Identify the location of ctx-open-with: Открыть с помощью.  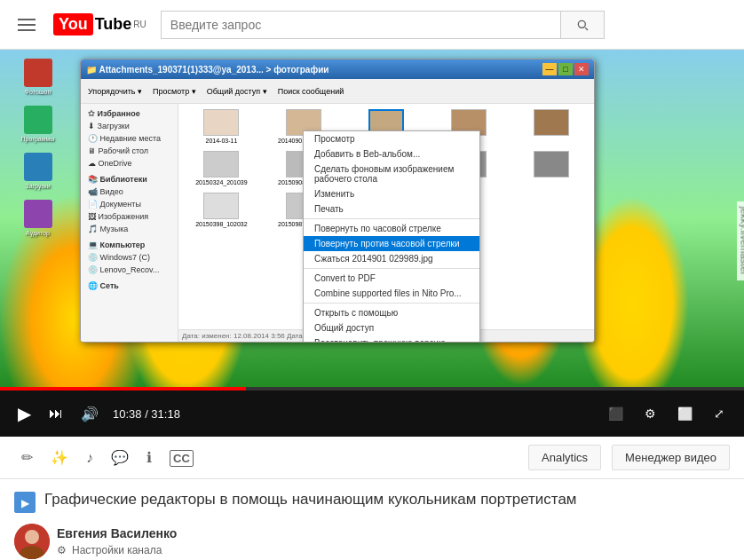
(392, 312).